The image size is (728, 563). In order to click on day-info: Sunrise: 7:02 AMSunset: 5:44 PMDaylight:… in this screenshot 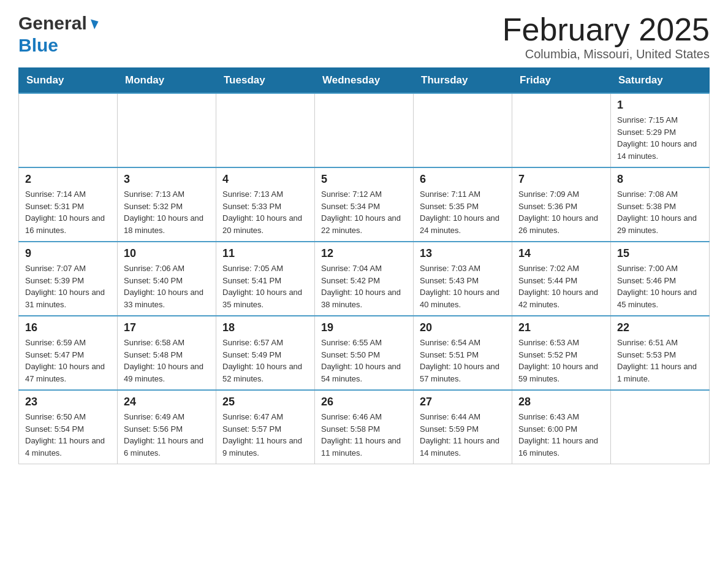, I will do `click(561, 286)`.